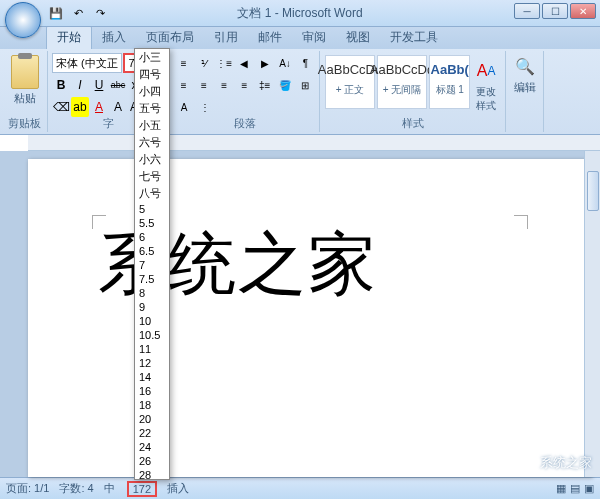  I want to click on size-option: 小三, so click(152, 58).